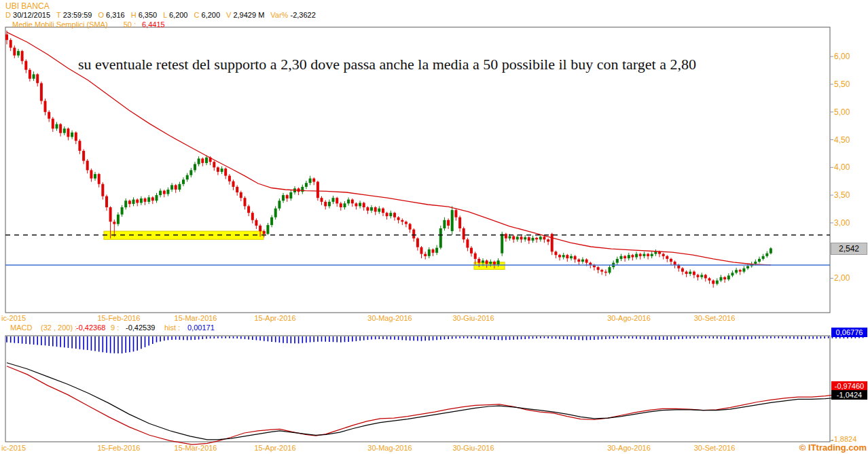 Image resolution: width=868 pixels, height=454 pixels. I want to click on macd-hist-value-badge: 0,06776, so click(849, 332).